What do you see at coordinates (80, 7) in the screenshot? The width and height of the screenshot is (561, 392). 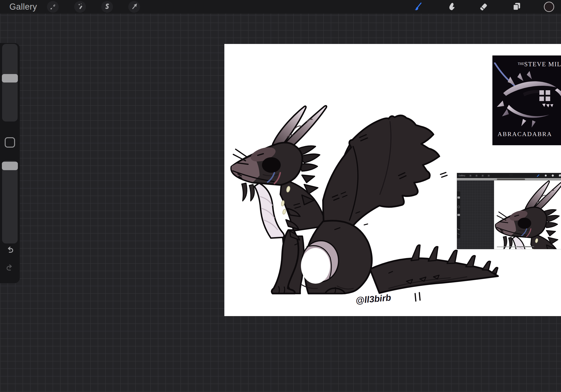 I see `adjustments-button` at bounding box center [80, 7].